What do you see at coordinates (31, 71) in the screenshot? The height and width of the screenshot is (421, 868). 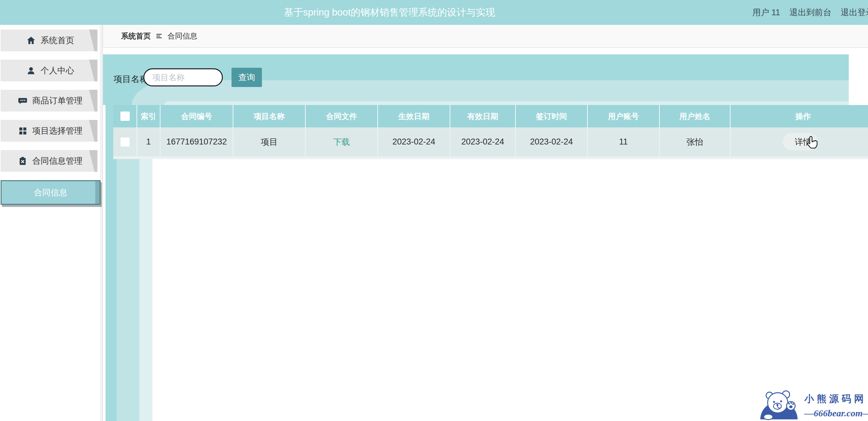 I see `user-icon` at bounding box center [31, 71].